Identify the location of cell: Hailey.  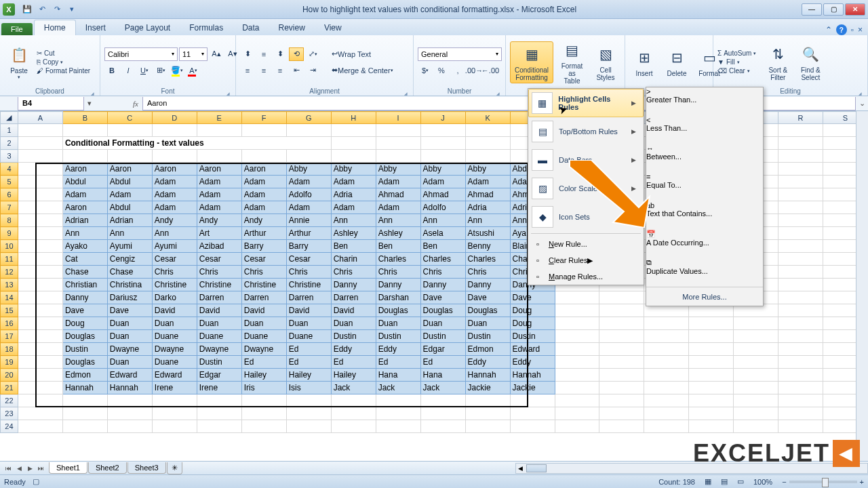
(264, 375).